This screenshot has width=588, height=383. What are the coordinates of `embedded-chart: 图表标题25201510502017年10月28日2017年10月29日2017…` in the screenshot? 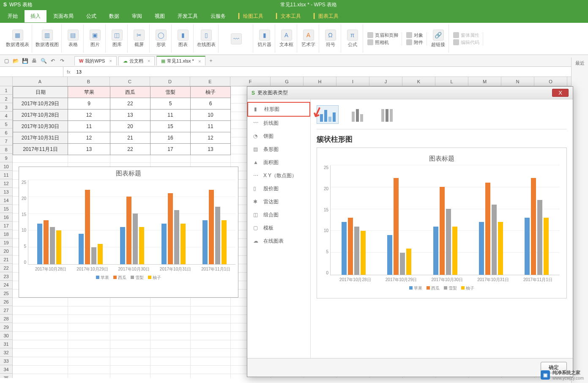 It's located at (129, 232).